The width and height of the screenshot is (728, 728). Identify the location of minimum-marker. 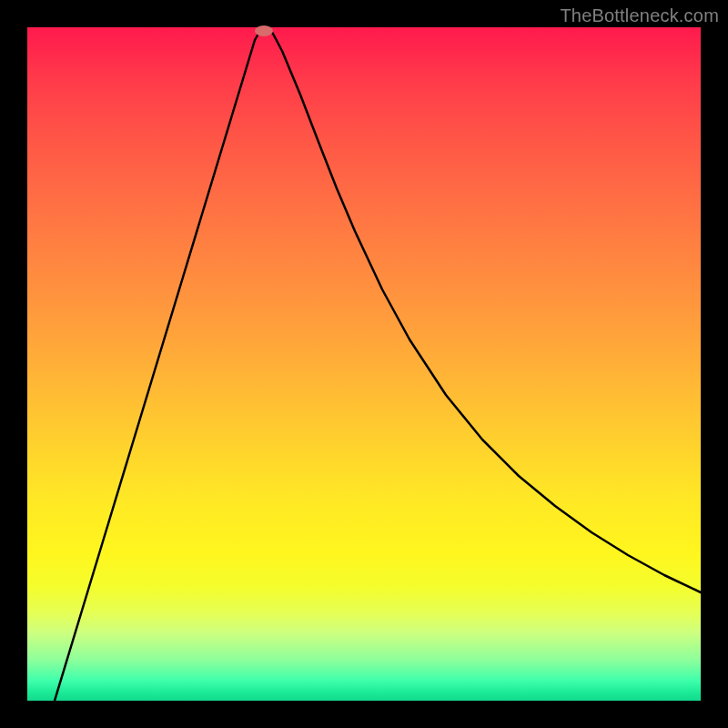
(264, 31).